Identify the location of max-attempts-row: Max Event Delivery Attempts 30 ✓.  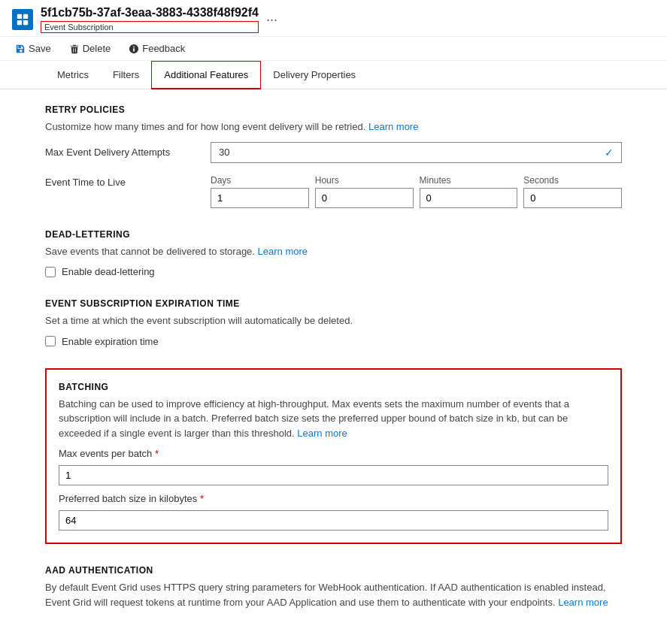
(334, 153).